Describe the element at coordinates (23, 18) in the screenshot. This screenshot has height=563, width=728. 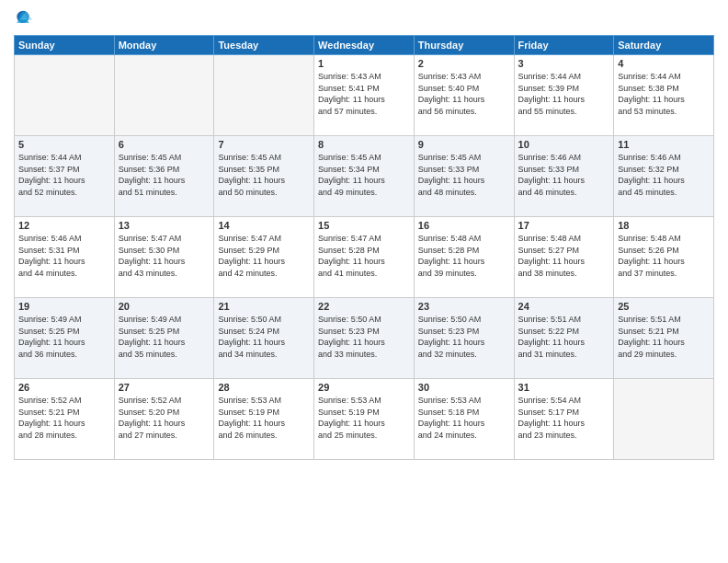
I see `logo-icon` at that location.